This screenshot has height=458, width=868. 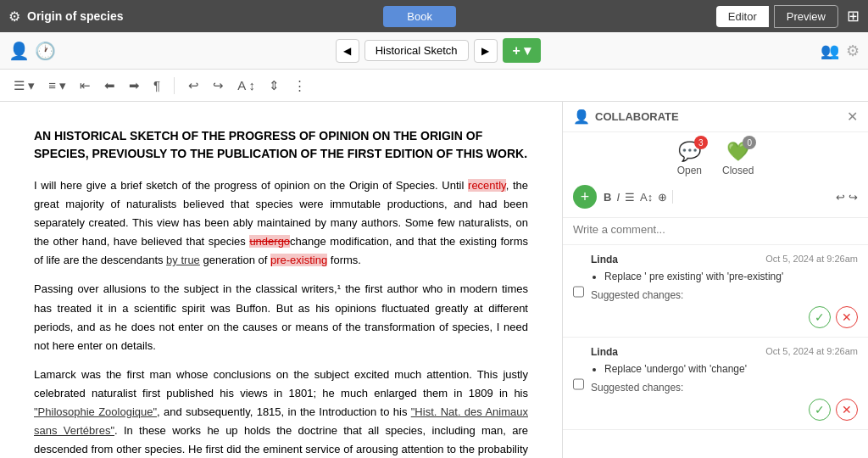 What do you see at coordinates (715, 117) in the screenshot?
I see `collab-header: 👤 COLLABORATE ✕` at bounding box center [715, 117].